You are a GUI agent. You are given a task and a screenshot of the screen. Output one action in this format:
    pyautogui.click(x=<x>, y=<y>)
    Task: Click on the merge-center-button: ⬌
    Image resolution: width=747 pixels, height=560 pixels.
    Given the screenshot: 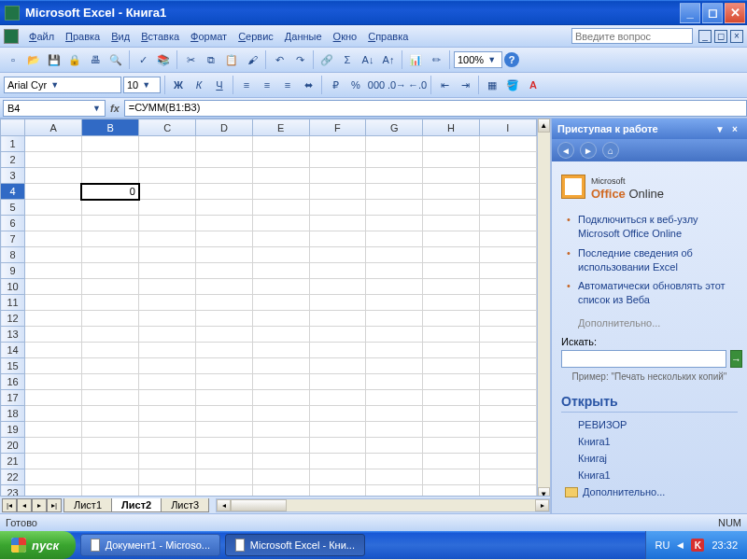 What is the action you would take?
    pyautogui.click(x=308, y=85)
    